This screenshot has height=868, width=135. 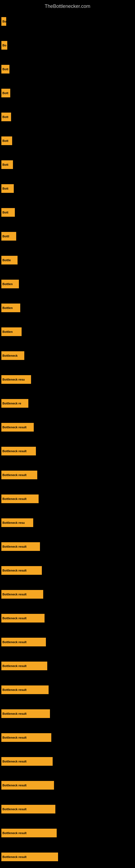 I want to click on bar-row-19: Bottleneck result, so click(x=68, y=475).